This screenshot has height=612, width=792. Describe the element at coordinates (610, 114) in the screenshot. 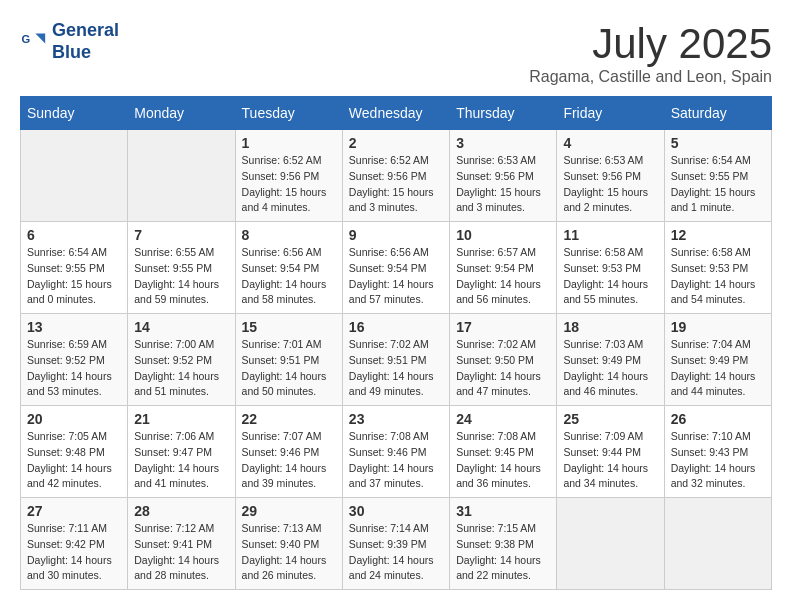

I see `weekday-header-friday: Friday` at that location.